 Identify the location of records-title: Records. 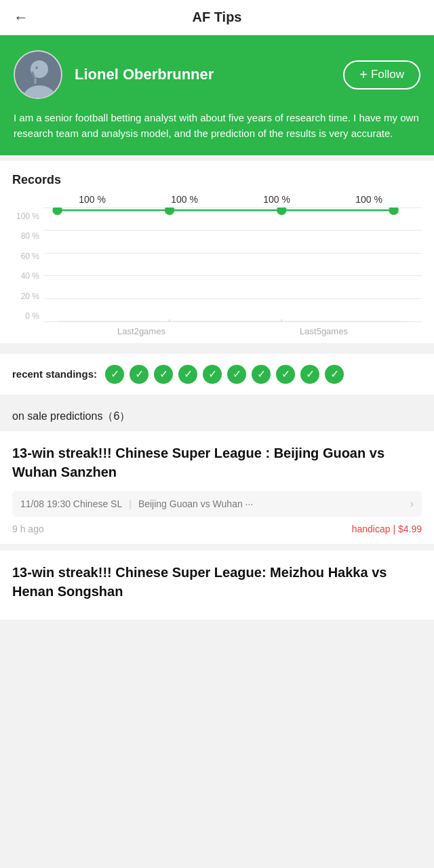
(217, 180).